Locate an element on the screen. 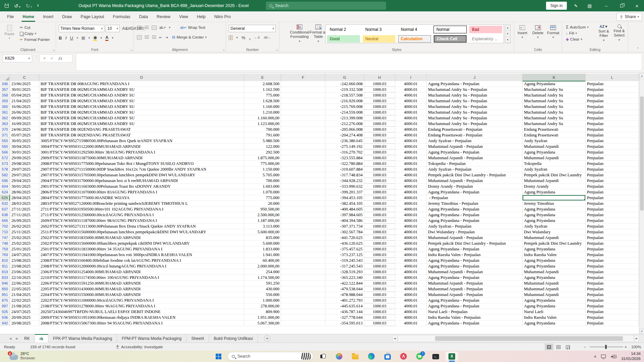  grid-cell: Indra Raesha Valen - Penjualan is located at coordinates (475, 318).